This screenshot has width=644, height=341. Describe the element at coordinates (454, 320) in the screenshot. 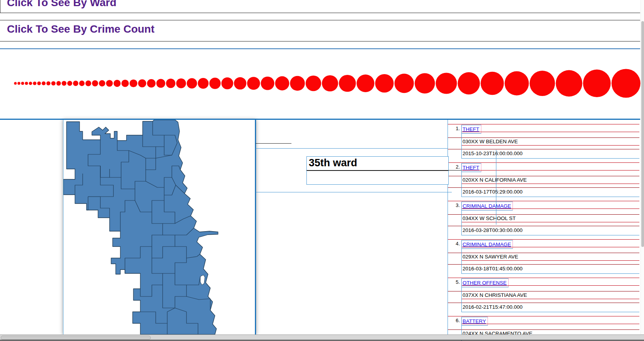

I see `crime-rank: 6.` at that location.